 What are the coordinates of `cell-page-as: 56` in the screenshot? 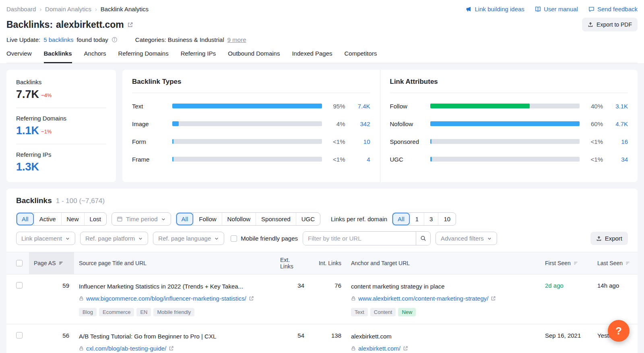 It's located at (52, 338).